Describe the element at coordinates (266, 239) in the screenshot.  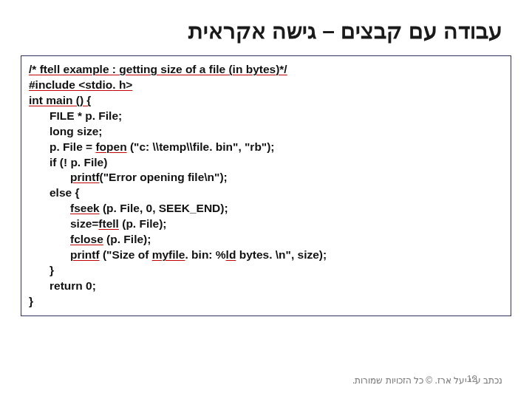
I see `code-line: fclose (p. File);` at that location.